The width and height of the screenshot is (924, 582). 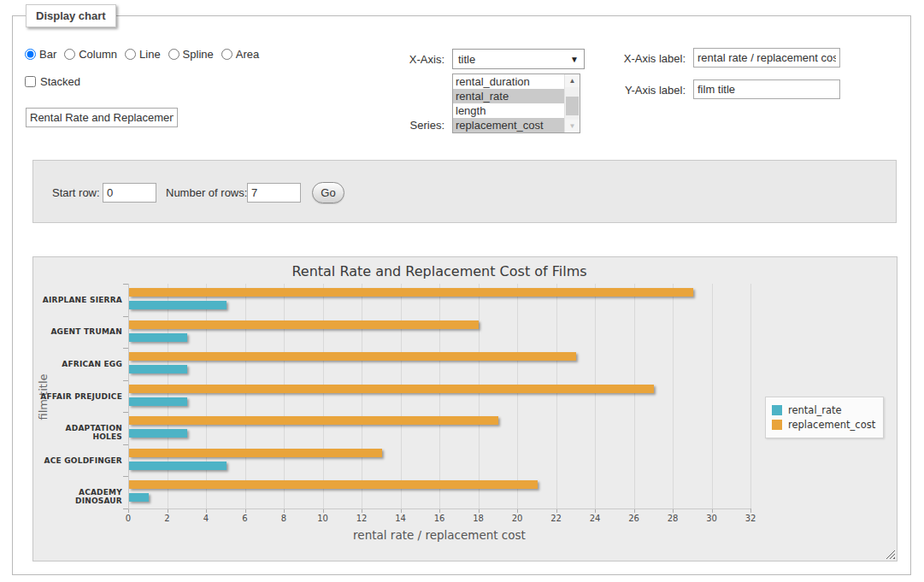 I want to click on fieldset-legend: Display chart, so click(x=71, y=15).